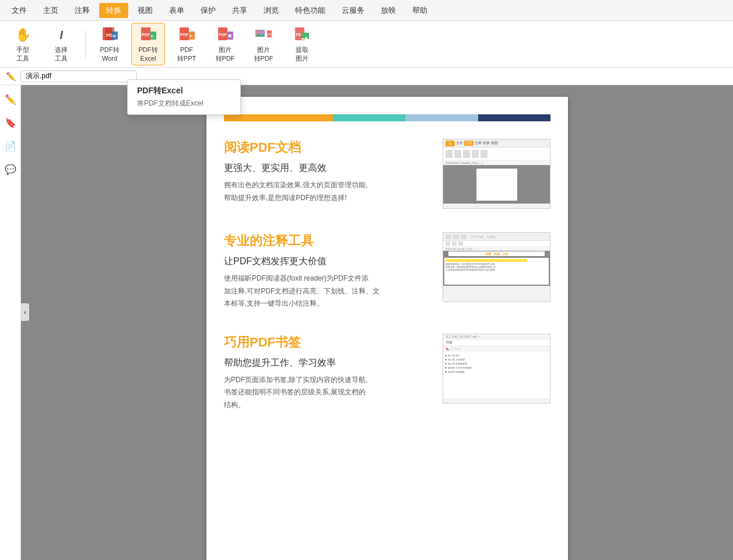 This screenshot has width=733, height=560. Describe the element at coordinates (177, 10) in the screenshot. I see `menu-item-表单: 表单` at that location.